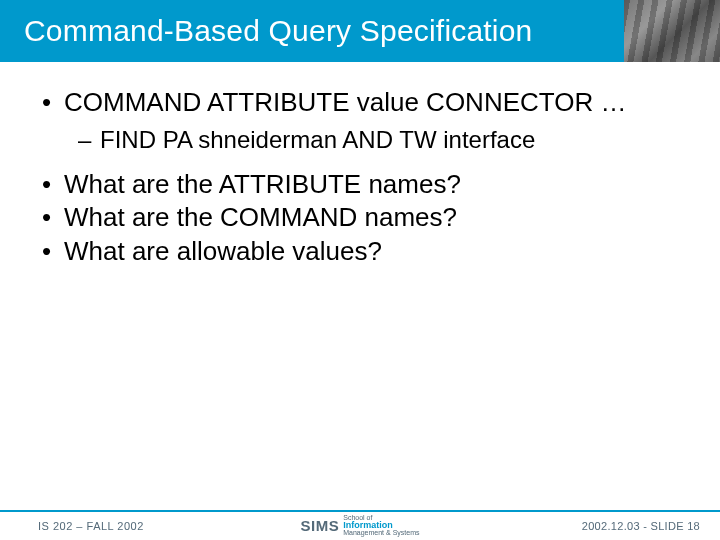 Image resolution: width=720 pixels, height=540 pixels. I want to click on bullet-text: What are the ATTRIBUTE names?, so click(377, 184).